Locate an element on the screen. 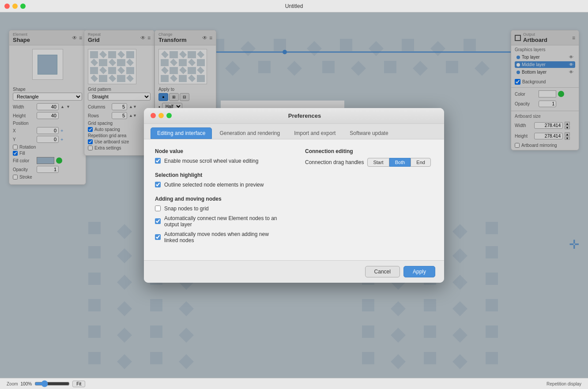 Image resolution: width=588 pixels, height=389 pixels. dialog-minimize-button is located at coordinates (161, 116).